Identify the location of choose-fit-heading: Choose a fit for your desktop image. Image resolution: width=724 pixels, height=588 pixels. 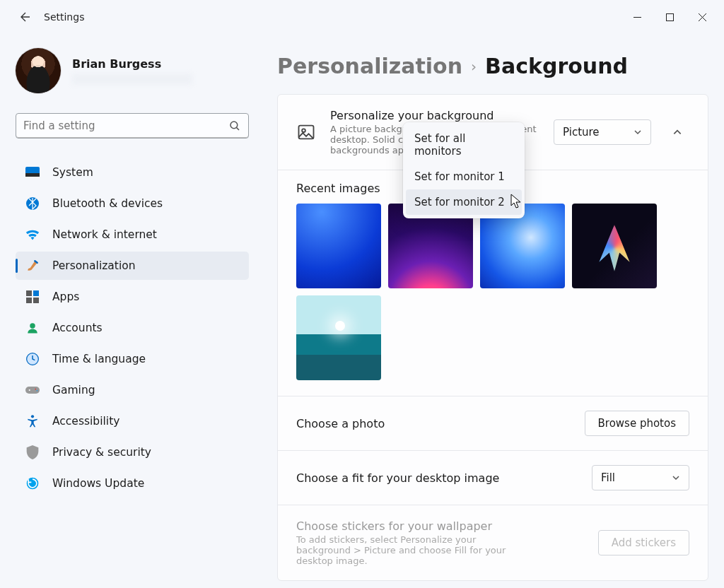
(437, 478).